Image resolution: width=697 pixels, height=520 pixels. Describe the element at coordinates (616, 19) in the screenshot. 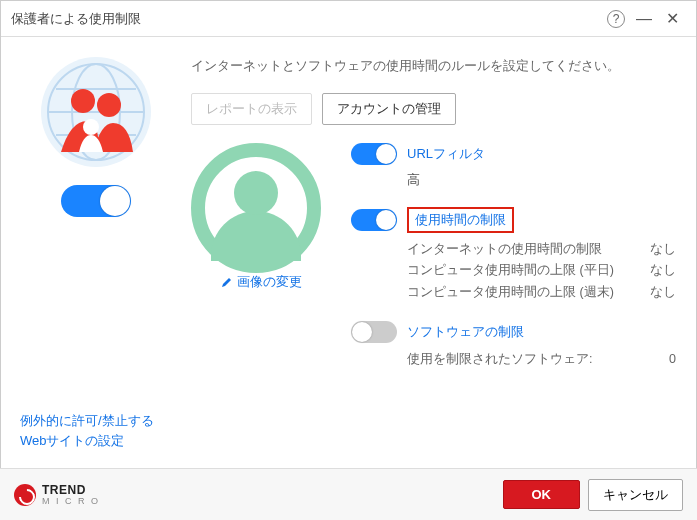

I see `help-button: ?` at that location.